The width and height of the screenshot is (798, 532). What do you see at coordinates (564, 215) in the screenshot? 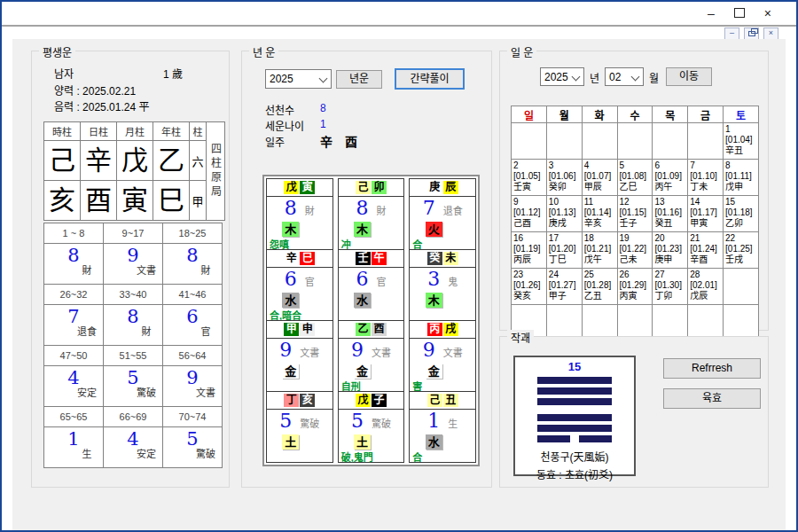
I see `calendar-day-cell: 10[01.13]庚戌` at bounding box center [564, 215].